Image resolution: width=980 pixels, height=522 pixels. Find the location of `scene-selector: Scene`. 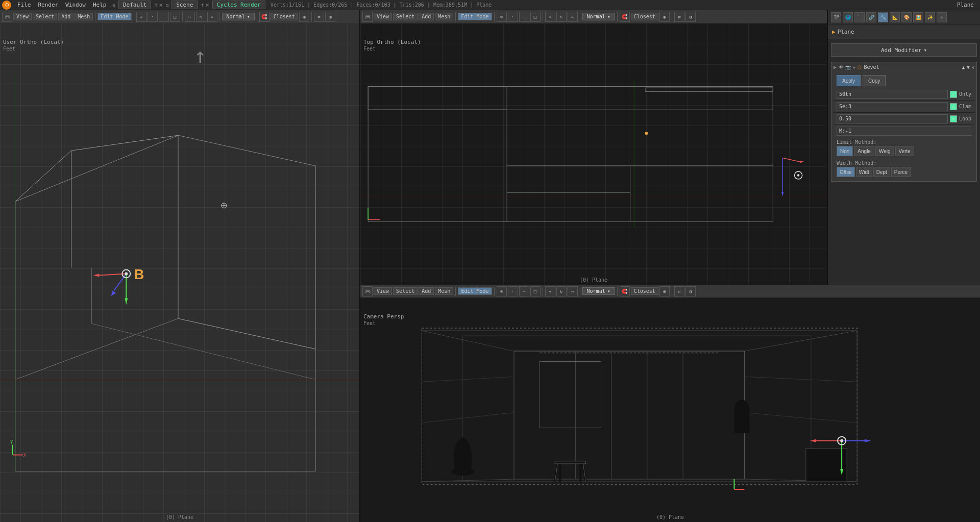

scene-selector: Scene is located at coordinates (185, 5).